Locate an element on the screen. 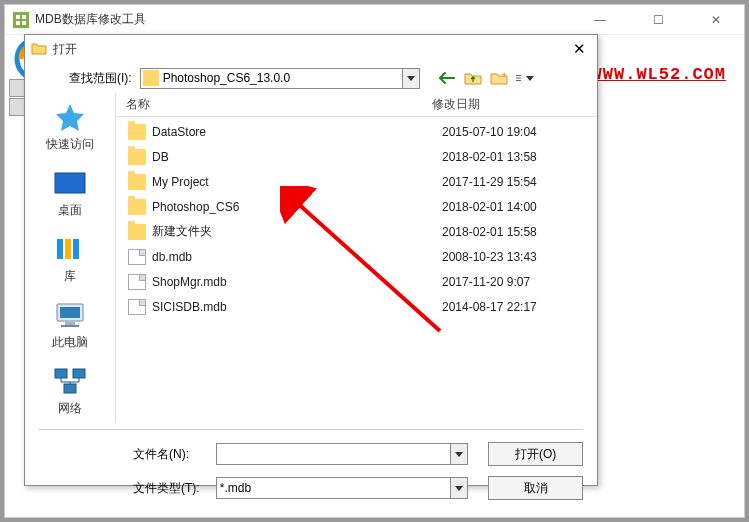 The width and height of the screenshot is (749, 522). file-date: 2017-11-29 15:54 is located at coordinates (490, 182).